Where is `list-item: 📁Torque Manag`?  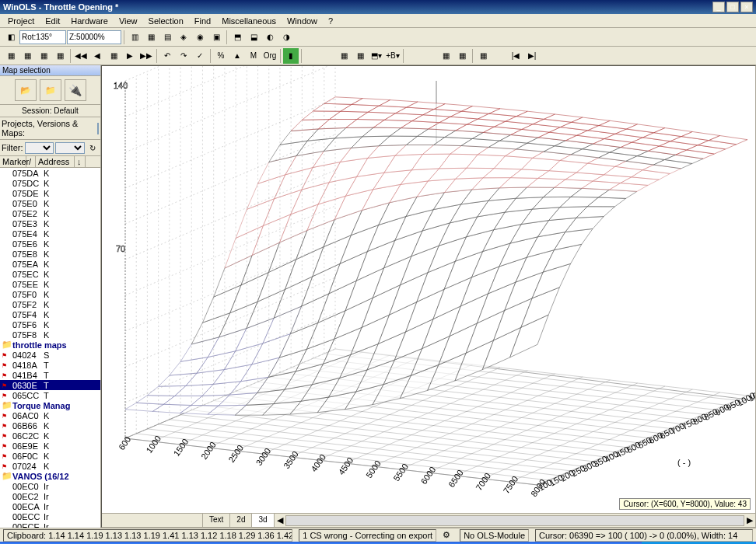
list-item: 📁Torque Manag is located at coordinates (50, 406).